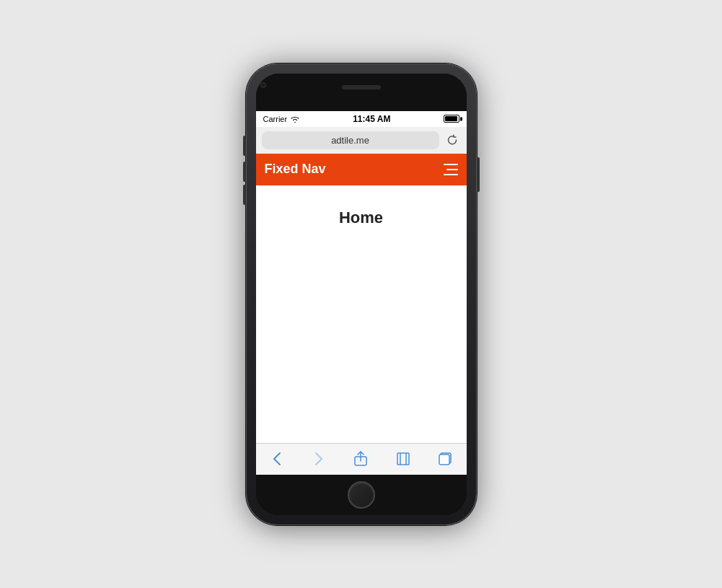 The height and width of the screenshot is (588, 722). What do you see at coordinates (403, 459) in the screenshot?
I see `bookmarks-icon` at bounding box center [403, 459].